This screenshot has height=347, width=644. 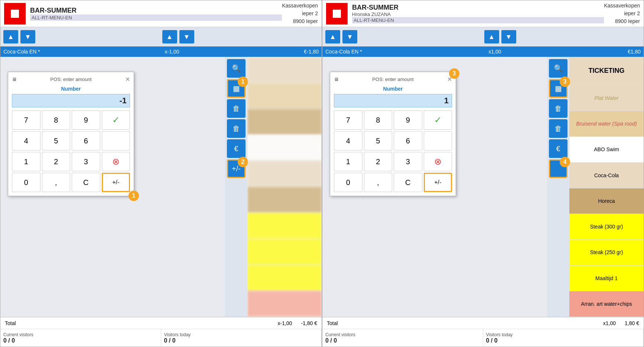 I want to click on numpad-6-2: 6, so click(x=408, y=141).